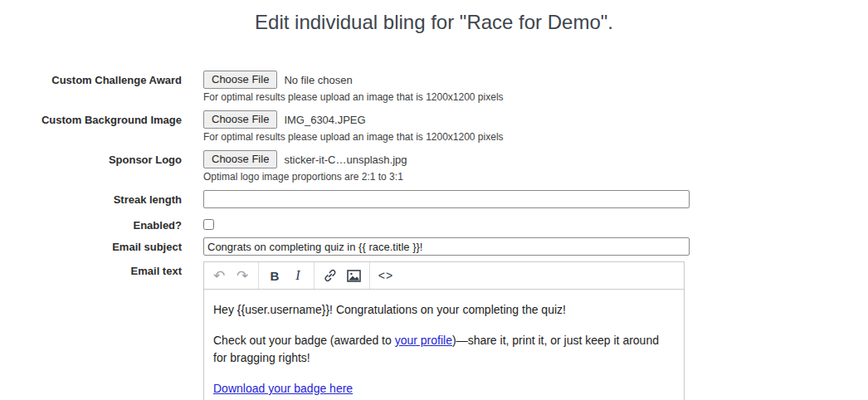 The image size is (868, 400). I want to click on streak-length-control, so click(446, 199).